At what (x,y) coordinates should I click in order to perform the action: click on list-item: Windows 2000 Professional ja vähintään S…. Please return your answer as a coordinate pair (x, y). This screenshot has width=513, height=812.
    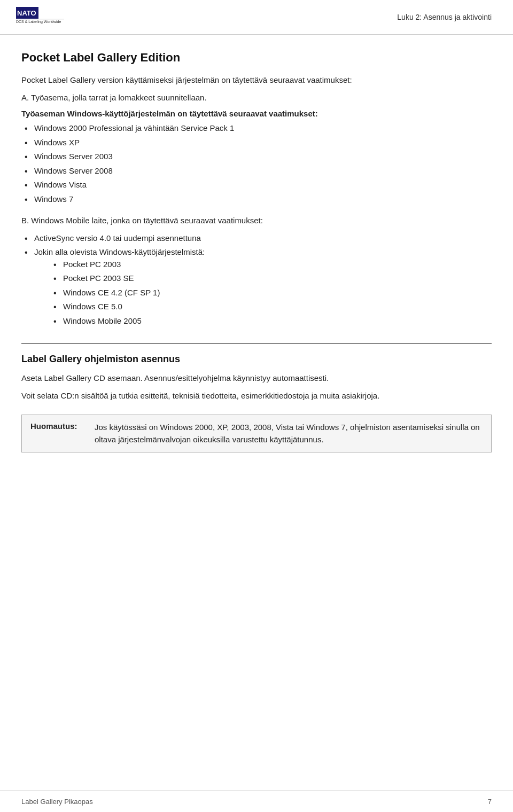
    Looking at the image, I should click on (256, 128).